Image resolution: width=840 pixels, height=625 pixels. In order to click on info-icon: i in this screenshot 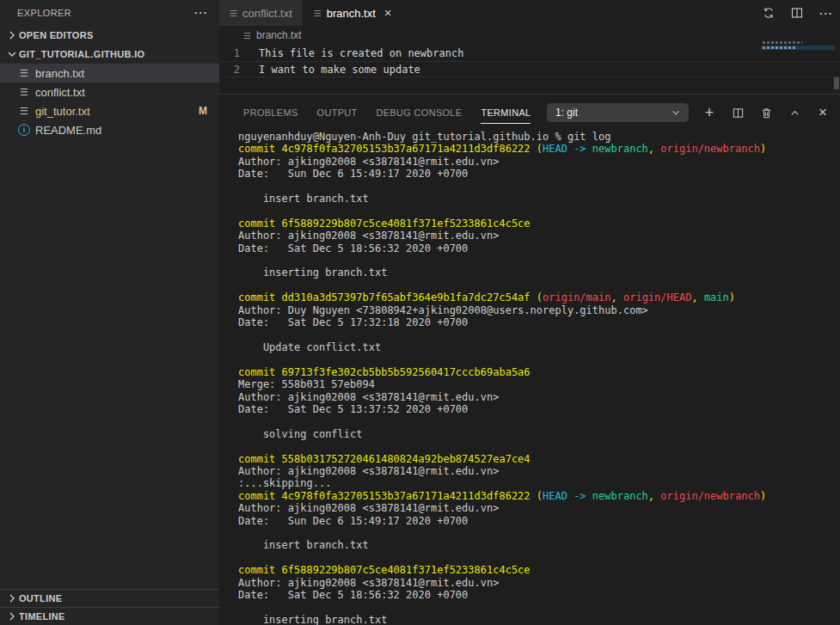, I will do `click(24, 130)`.